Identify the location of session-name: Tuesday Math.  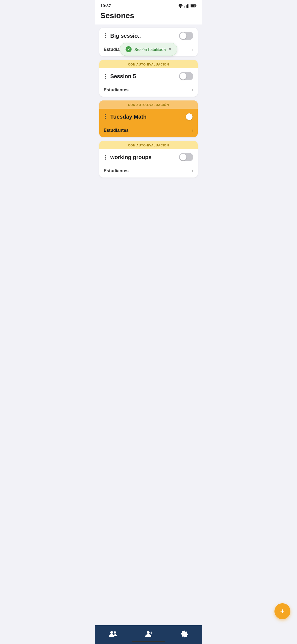
(128, 117).